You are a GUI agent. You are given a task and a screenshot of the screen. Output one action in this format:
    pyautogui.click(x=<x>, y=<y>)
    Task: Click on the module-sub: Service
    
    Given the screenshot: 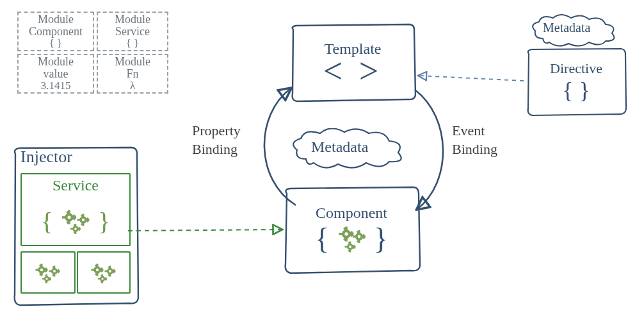 What is the action you would take?
    pyautogui.click(x=133, y=32)
    